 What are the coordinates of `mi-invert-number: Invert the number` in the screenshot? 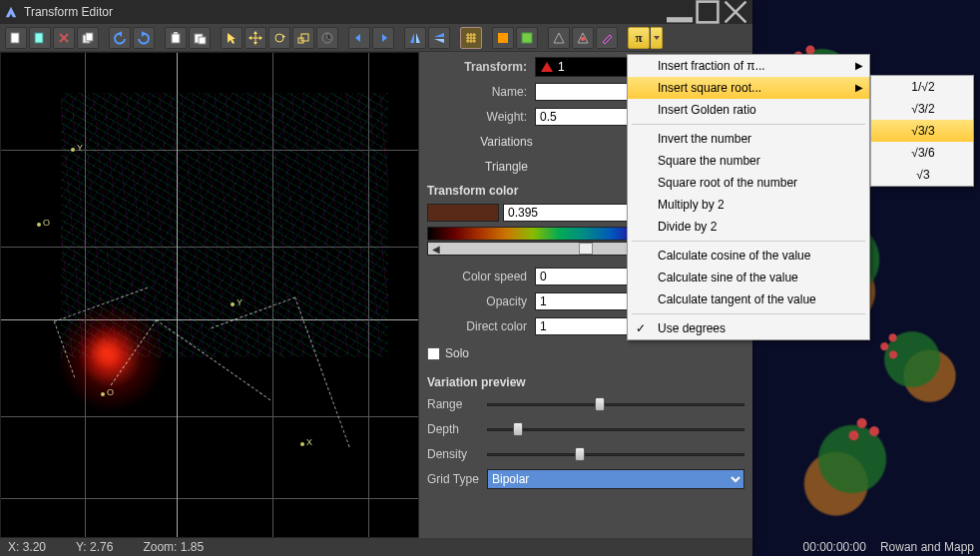 It's located at (748, 139).